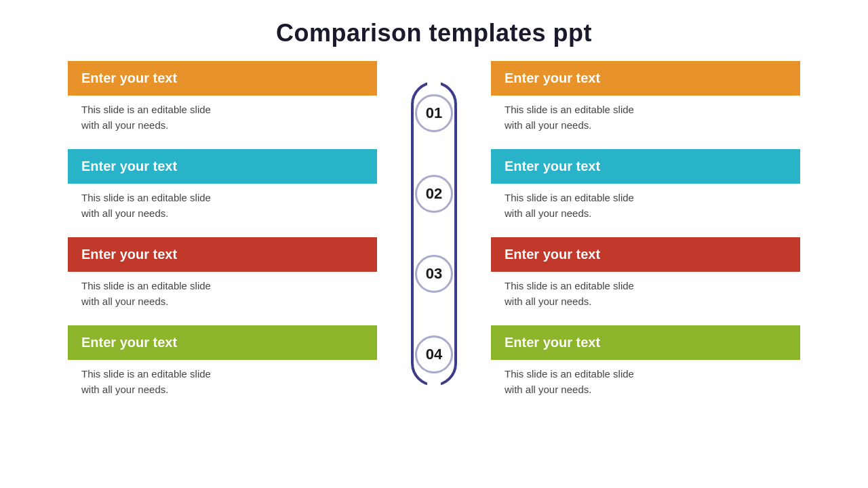 The width and height of the screenshot is (868, 488). Describe the element at coordinates (222, 79) in the screenshot. I see `left-header-1: Enter your text` at that location.